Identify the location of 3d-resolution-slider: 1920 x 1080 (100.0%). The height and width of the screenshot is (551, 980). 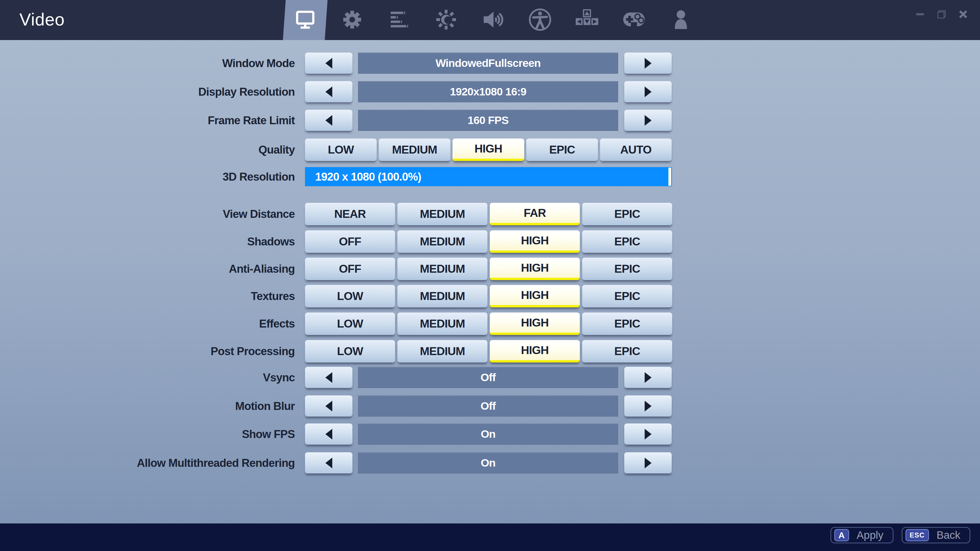
(488, 176).